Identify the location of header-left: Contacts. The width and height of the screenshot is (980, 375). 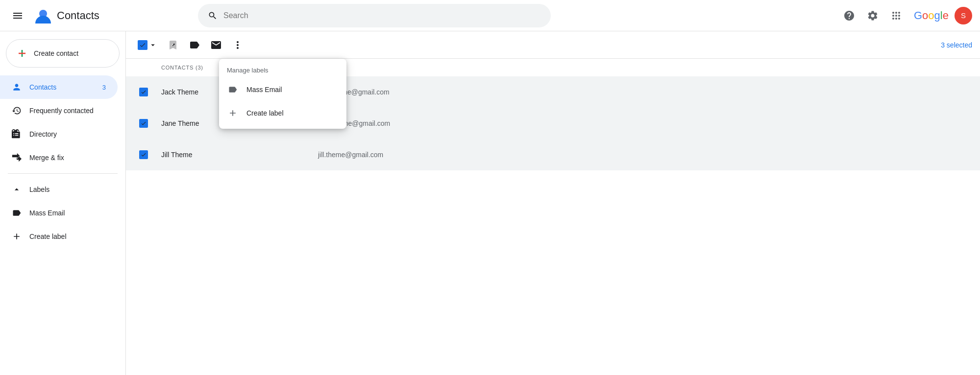
(101, 16).